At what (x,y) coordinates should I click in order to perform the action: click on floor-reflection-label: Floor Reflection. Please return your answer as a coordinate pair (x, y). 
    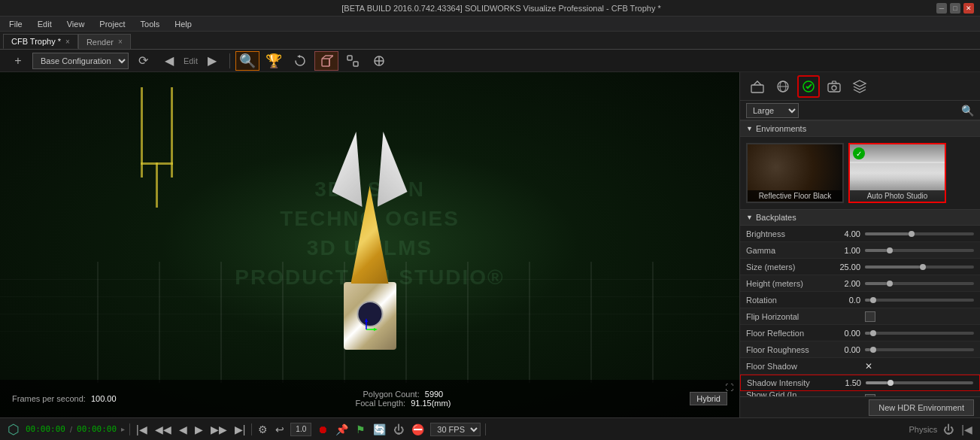
    Looking at the image, I should click on (787, 333).